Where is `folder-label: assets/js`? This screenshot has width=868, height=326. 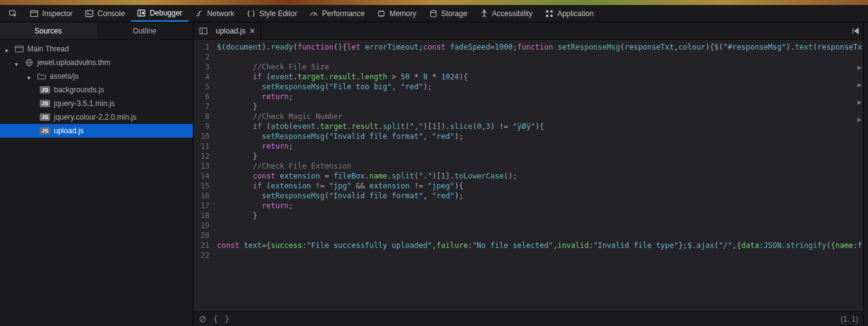
folder-label: assets/js is located at coordinates (64, 76).